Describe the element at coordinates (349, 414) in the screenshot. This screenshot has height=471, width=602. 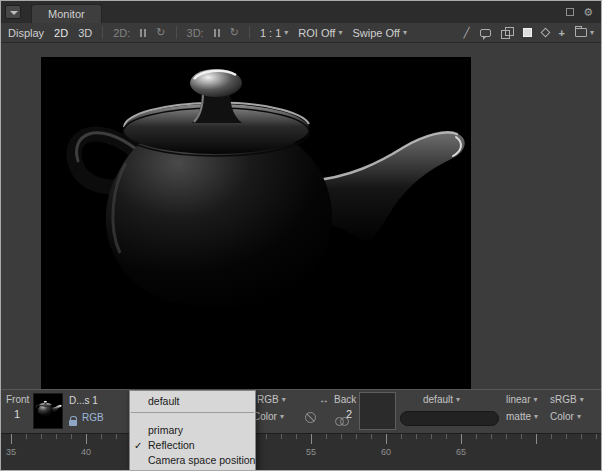
I see `back-index: 2` at that location.